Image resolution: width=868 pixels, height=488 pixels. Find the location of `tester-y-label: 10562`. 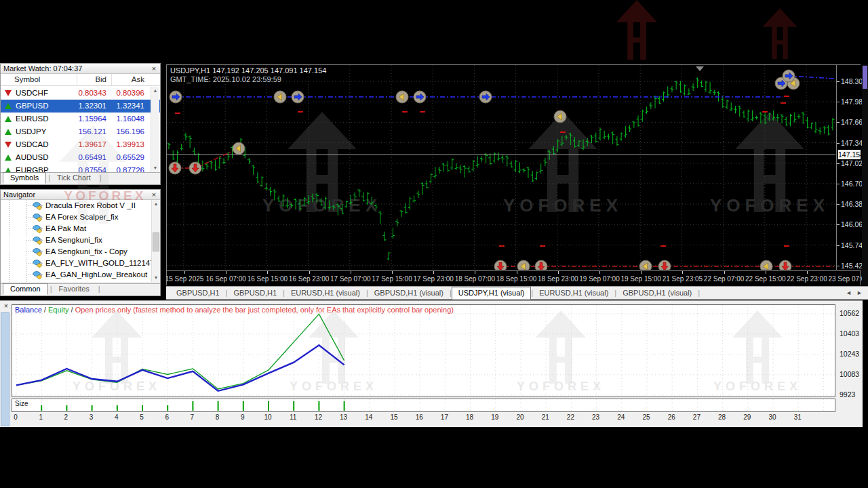

tester-y-label: 10562 is located at coordinates (849, 313).